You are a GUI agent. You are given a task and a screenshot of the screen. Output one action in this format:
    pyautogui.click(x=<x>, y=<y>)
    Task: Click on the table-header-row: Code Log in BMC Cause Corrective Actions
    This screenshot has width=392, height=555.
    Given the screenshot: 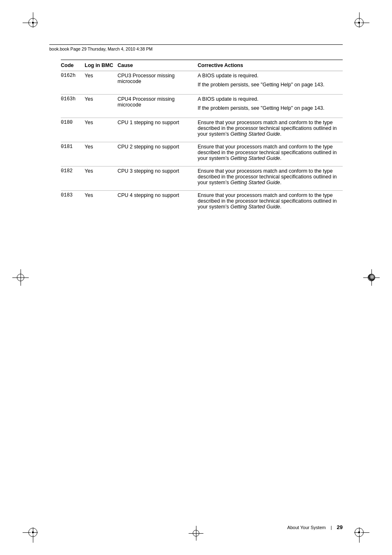 What is the action you would take?
    pyautogui.click(x=202, y=66)
    